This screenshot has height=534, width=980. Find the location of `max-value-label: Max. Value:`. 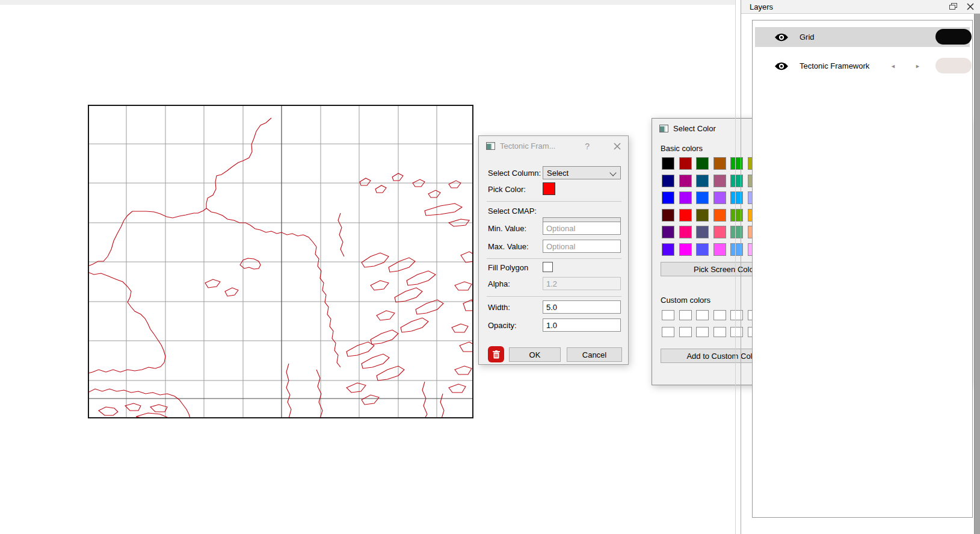

max-value-label: Max. Value: is located at coordinates (508, 247).